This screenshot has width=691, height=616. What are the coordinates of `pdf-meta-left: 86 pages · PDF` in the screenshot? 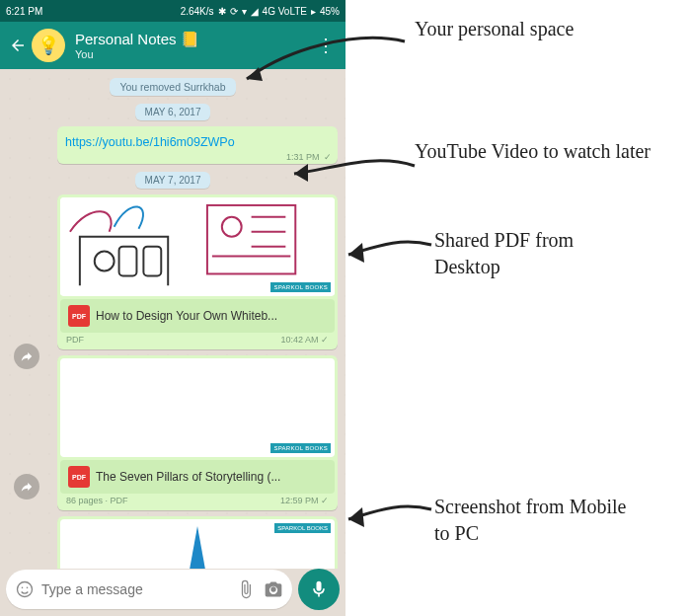 It's located at (97, 500).